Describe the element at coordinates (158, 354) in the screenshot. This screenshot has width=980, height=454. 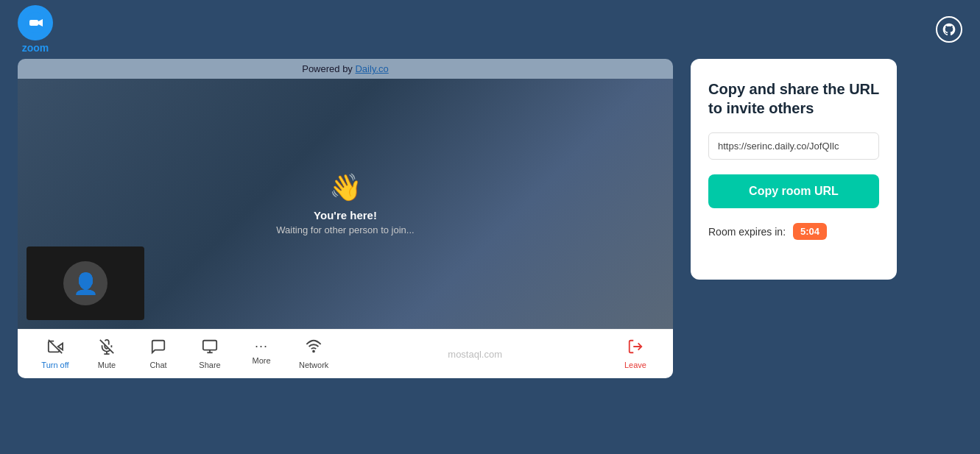
I see `chat-button: Chat` at that location.